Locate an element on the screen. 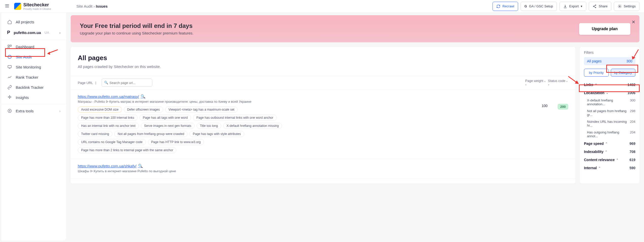  sidebar-item-all-projects: All projects is located at coordinates (34, 22).